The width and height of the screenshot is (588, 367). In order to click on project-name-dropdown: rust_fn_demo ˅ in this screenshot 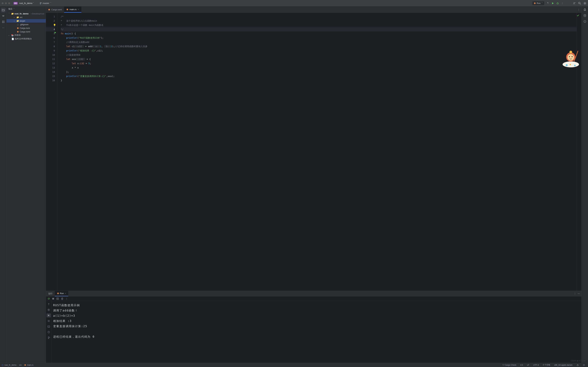, I will do `click(27, 3)`.